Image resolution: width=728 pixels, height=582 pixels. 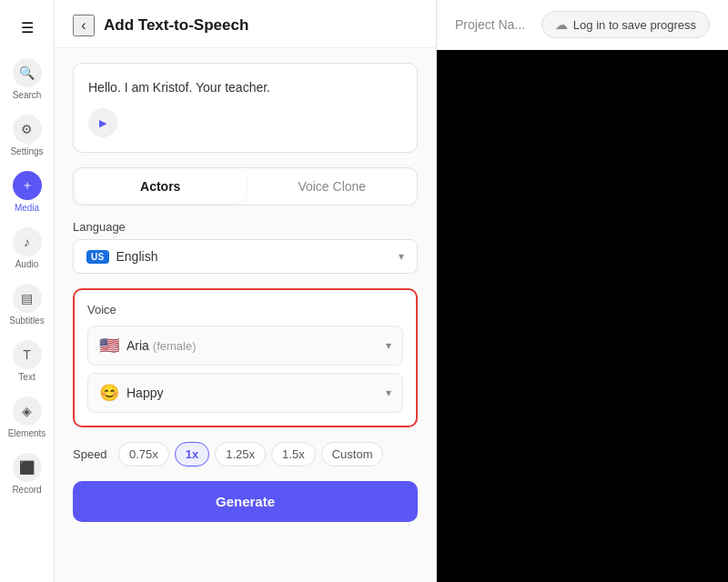 I want to click on cloud-icon: ☁, so click(x=561, y=25).